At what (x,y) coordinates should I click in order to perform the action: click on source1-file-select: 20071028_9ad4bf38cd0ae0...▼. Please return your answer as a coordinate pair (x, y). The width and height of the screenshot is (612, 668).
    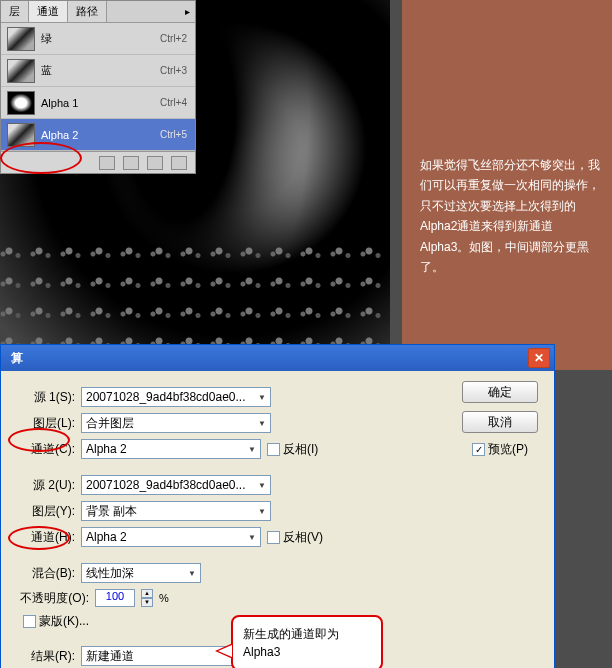
    Looking at the image, I should click on (176, 397).